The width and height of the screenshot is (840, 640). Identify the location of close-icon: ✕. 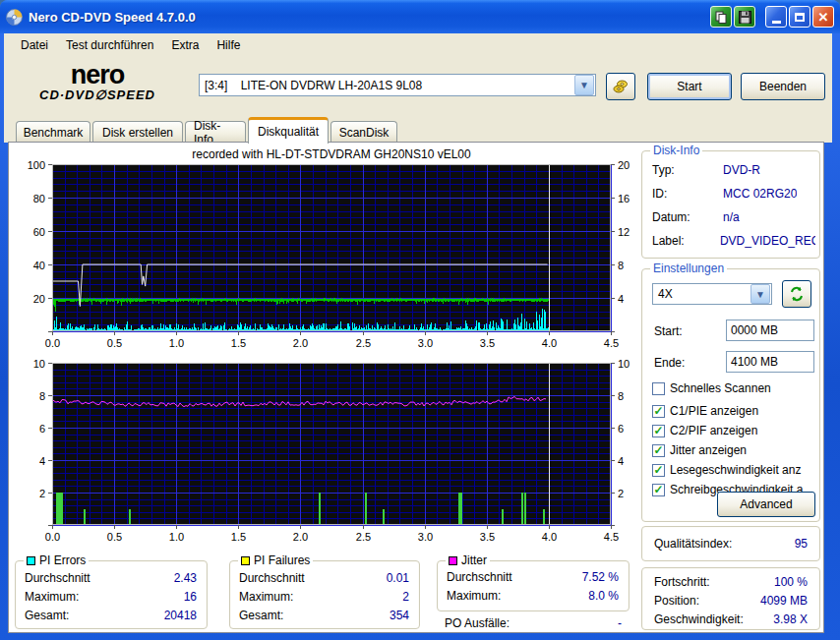
(824, 18).